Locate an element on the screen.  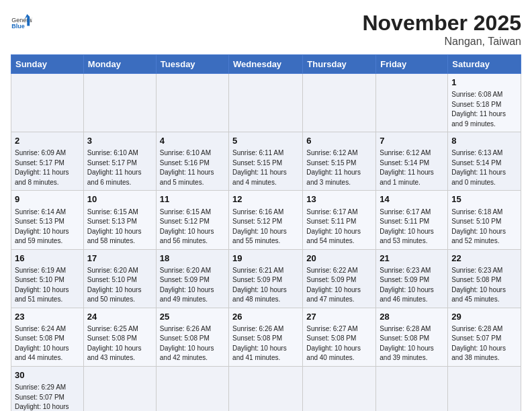
day-number: 14 is located at coordinates (412, 199).